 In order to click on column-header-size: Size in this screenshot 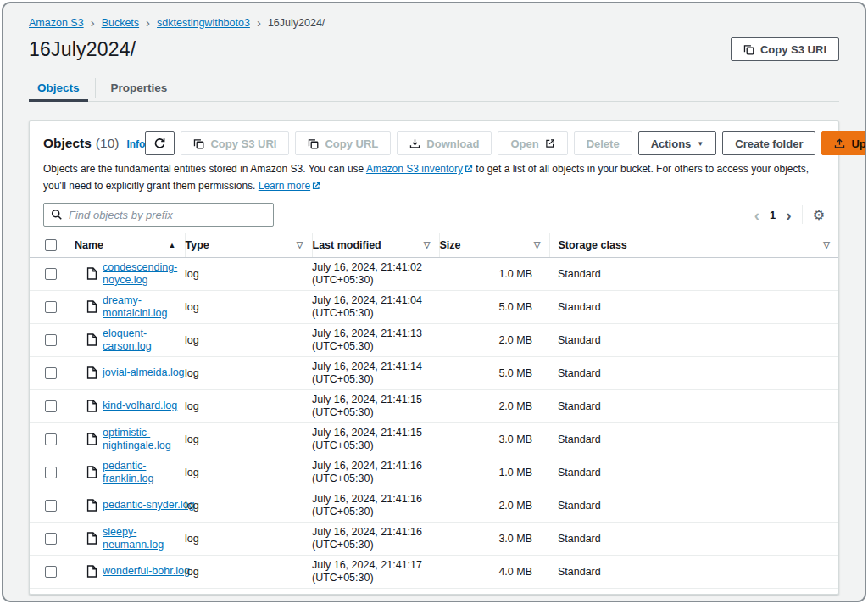, I will do `click(451, 245)`.